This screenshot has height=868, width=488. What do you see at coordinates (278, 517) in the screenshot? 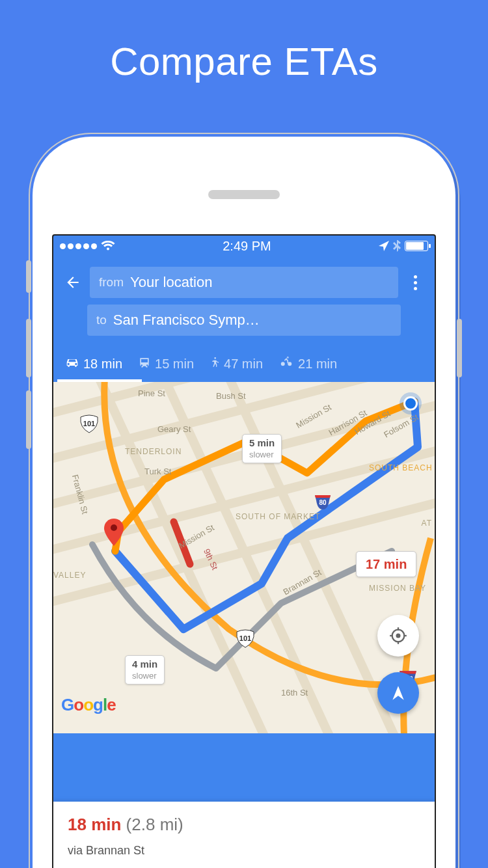
I see `district-label: SOUTH OF MARKET` at bounding box center [278, 517].